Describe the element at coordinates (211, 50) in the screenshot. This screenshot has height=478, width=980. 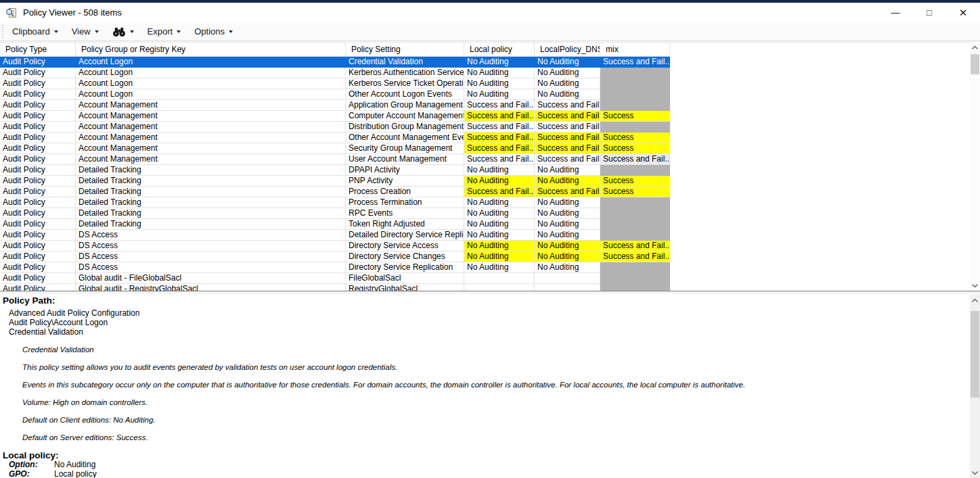
I see `column-header-policy-group: Policy Group or Registry Key` at that location.